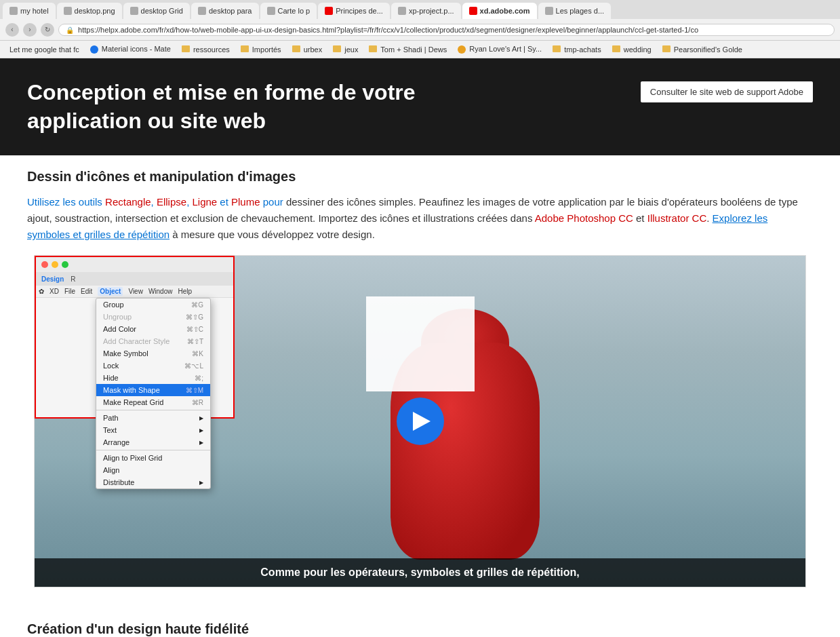 The image size is (840, 637). What do you see at coordinates (462, 50) in the screenshot?
I see `bookmark-icon` at bounding box center [462, 50].